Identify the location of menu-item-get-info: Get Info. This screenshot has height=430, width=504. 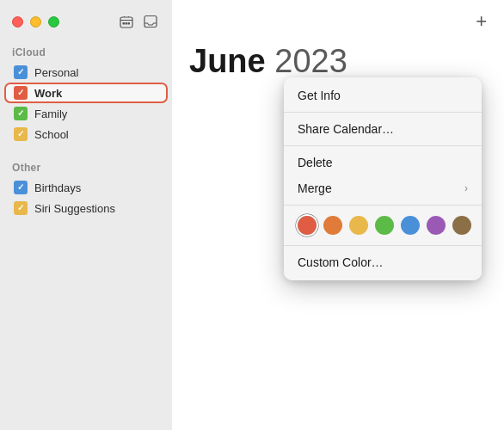
(383, 95).